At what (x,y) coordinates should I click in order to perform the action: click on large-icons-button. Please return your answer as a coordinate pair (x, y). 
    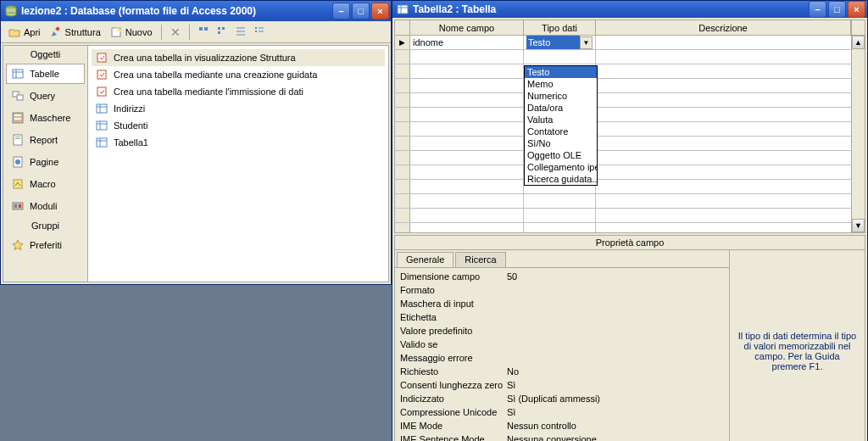
    Looking at the image, I should click on (203, 32).